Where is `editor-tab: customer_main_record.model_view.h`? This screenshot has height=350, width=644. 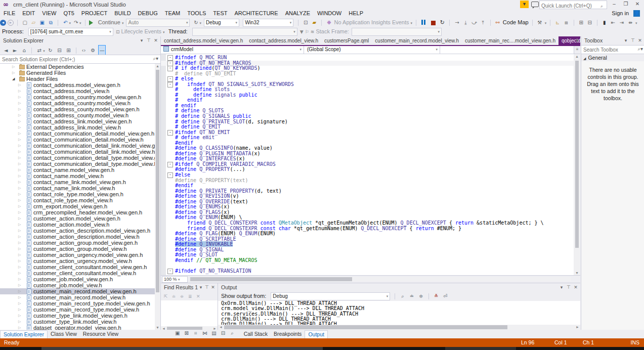
editor-tab: customer_main_record.model_view.h is located at coordinates (417, 40).